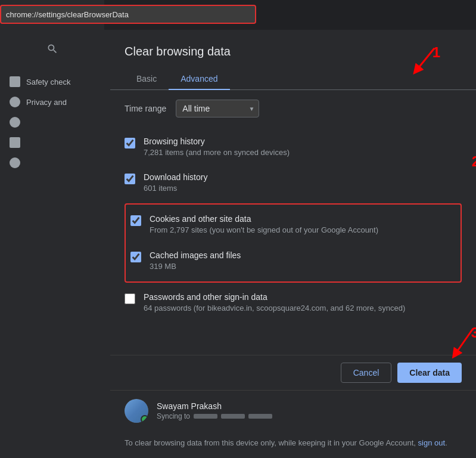 This screenshot has width=476, height=458. Describe the element at coordinates (293, 183) in the screenshot. I see `checkbox-item-download-history: Download history 601 items` at that location.